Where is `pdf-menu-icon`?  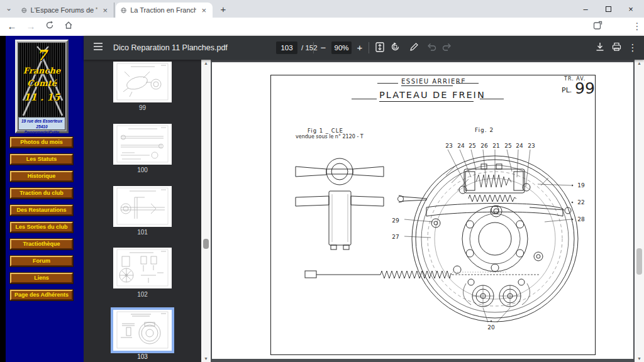 pdf-menu-icon is located at coordinates (98, 48).